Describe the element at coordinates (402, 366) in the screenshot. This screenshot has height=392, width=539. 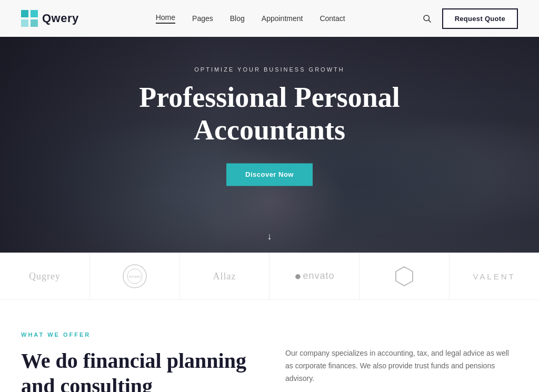
I see `section-description: Our company specializes in accounting, t…` at that location.